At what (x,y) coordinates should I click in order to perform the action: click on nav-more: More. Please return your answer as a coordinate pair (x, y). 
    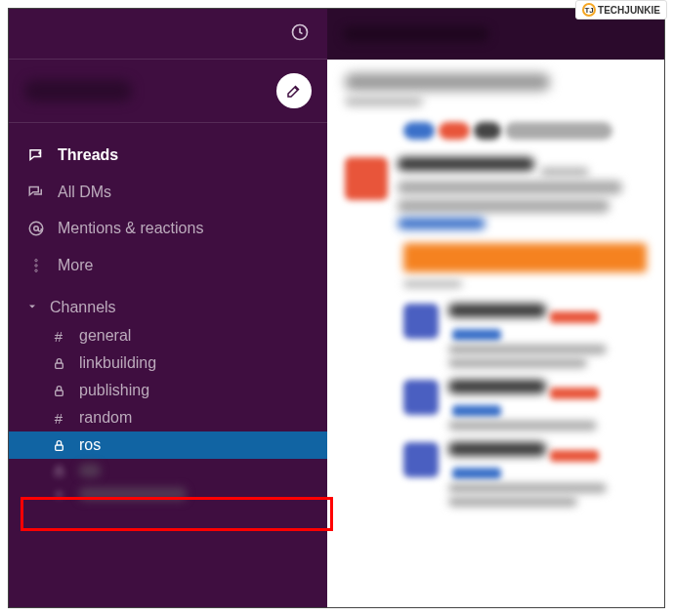
    Looking at the image, I should click on (168, 266).